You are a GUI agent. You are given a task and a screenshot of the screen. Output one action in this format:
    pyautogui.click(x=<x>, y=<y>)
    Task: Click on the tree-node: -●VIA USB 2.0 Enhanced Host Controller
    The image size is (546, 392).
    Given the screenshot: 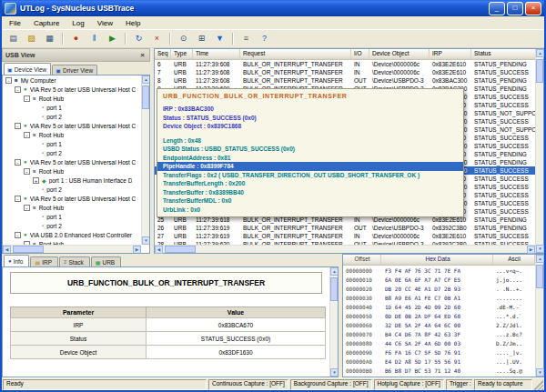 What is the action you would take?
    pyautogui.click(x=72, y=235)
    